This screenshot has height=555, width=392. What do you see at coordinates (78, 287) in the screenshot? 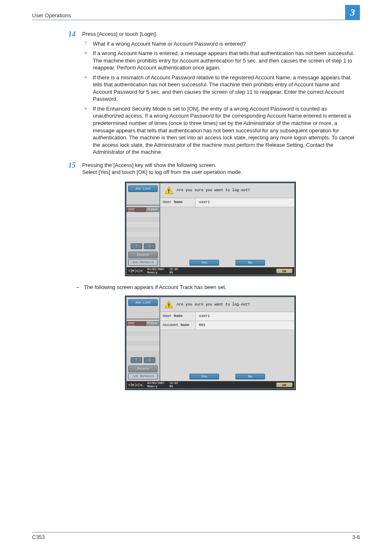
I see `dash-marker: –` at bounding box center [78, 287].